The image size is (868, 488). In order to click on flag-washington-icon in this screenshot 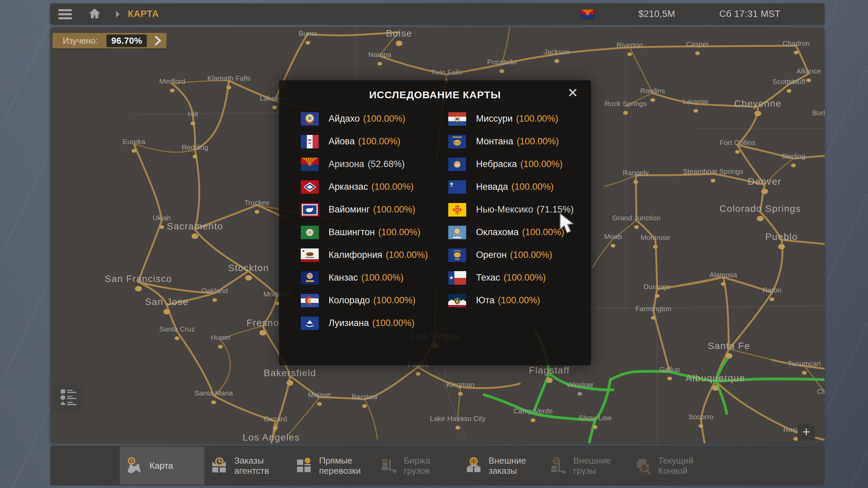, I will do `click(310, 232)`.